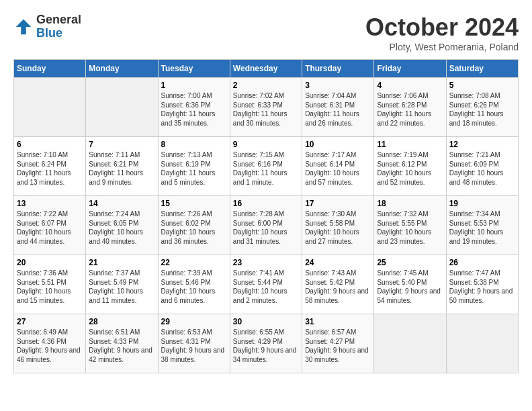 This screenshot has width=532, height=411. Describe the element at coordinates (338, 322) in the screenshot. I see `day-number: 31` at that location.